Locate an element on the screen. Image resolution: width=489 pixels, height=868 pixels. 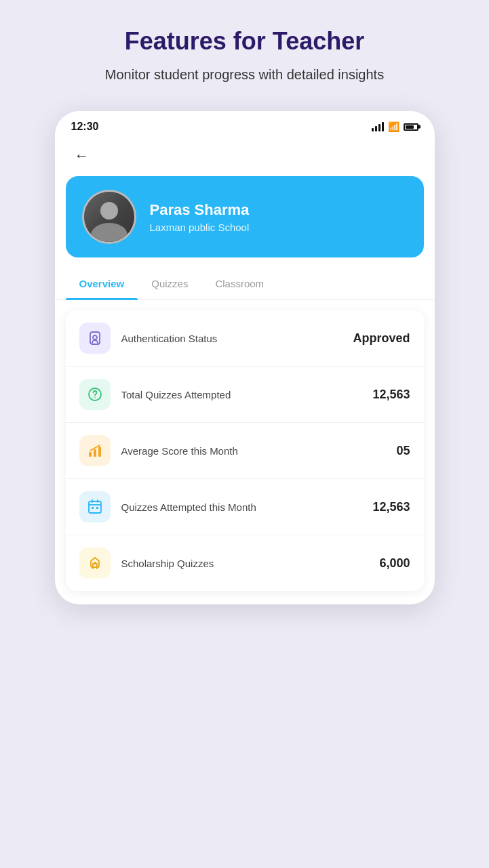
scholarship-value: 6,000 is located at coordinates (395, 564).